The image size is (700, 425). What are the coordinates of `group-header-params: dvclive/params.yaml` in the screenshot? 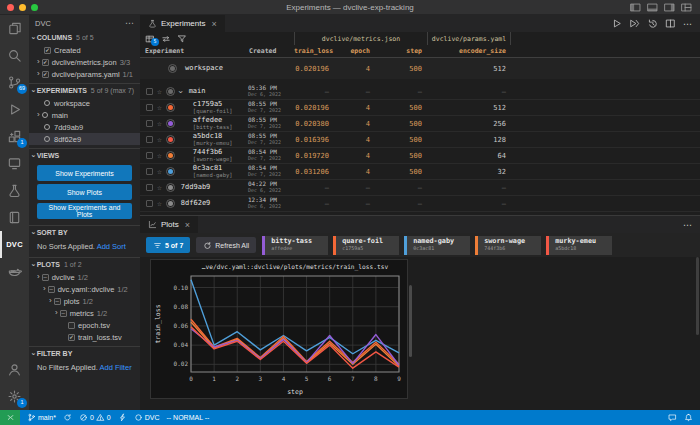 It's located at (469, 38).